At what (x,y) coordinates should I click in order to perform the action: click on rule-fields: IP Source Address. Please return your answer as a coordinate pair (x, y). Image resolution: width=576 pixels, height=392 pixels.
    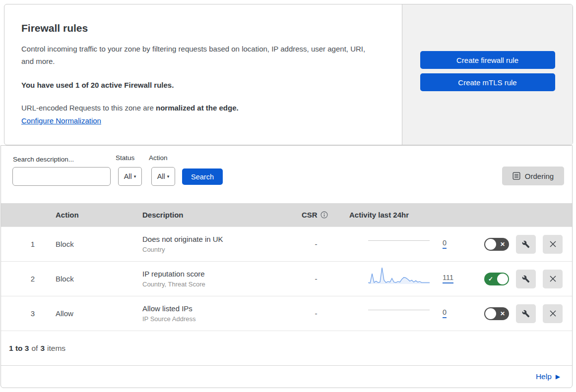
    Looking at the image, I should click on (213, 319).